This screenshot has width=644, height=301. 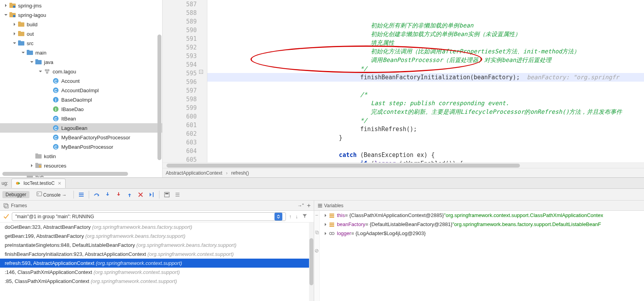 What do you see at coordinates (180, 99) in the screenshot?
I see `line-number: 598` at bounding box center [180, 99].